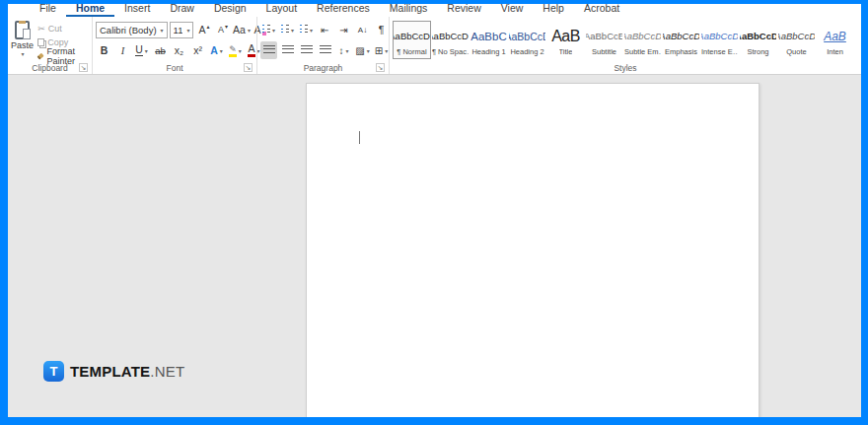 The width and height of the screenshot is (868, 425). I want to click on ribbon: Paste ▾ ✂ Cut Copy, so click(434, 45).